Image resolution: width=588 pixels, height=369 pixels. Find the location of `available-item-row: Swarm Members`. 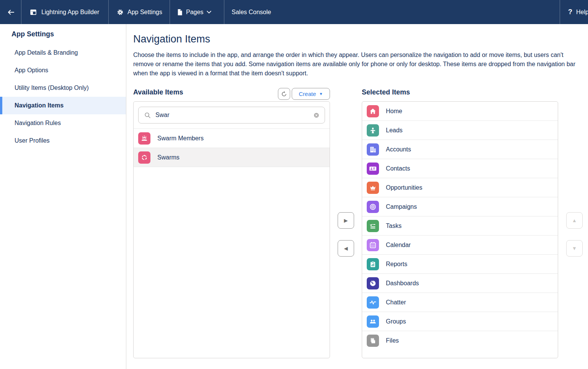

available-item-row: Swarm Members is located at coordinates (232, 138).